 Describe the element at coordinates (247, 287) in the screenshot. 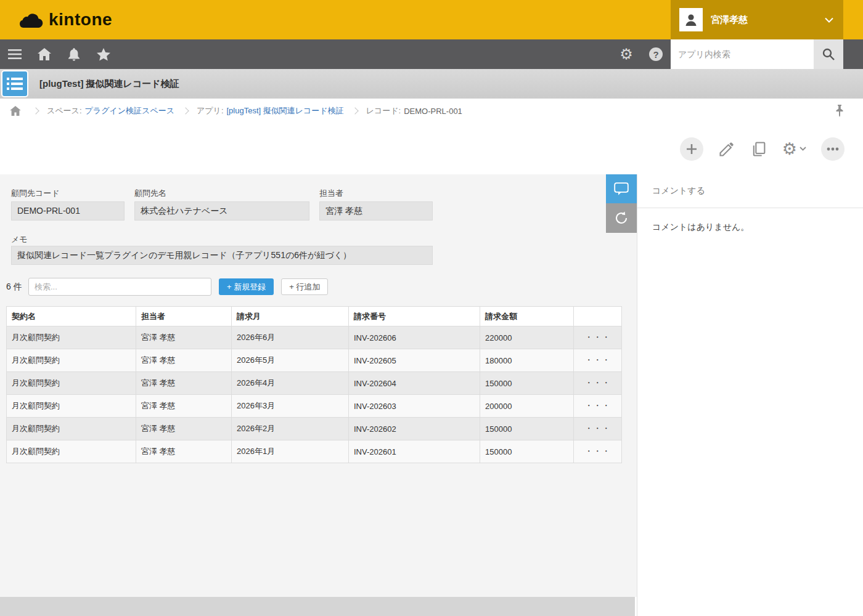

I see `register-new-button: + 新規登録` at that location.